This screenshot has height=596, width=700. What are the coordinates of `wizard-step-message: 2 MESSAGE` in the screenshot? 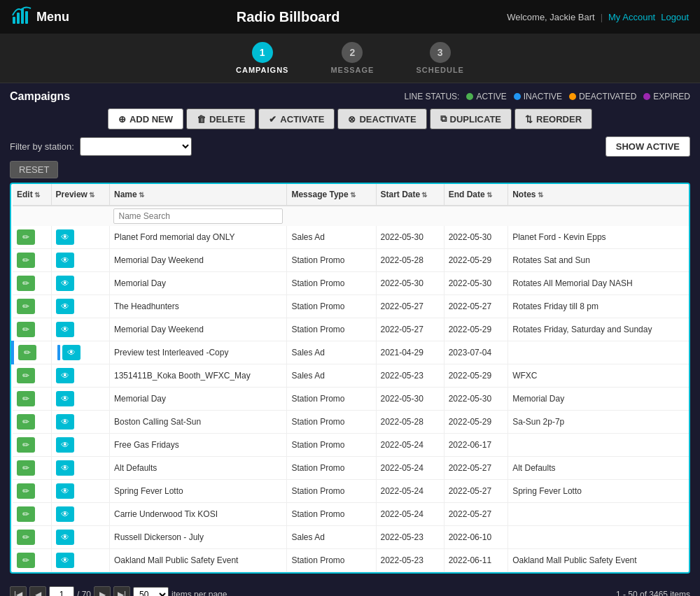 It's located at (352, 58).